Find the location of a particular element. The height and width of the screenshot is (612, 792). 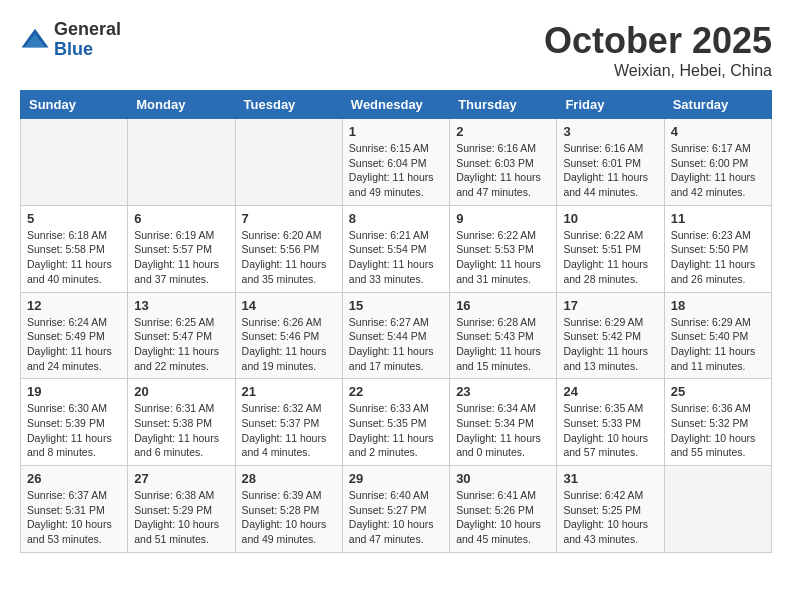

calendar-cell: 21Sunrise: 6:32 AM Sunset: 5:37 PM Dayli… is located at coordinates (288, 422).